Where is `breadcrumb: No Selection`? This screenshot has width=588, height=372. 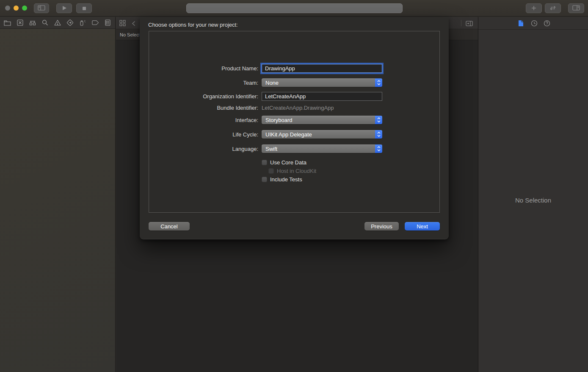
breadcrumb: No Selection is located at coordinates (130, 35).